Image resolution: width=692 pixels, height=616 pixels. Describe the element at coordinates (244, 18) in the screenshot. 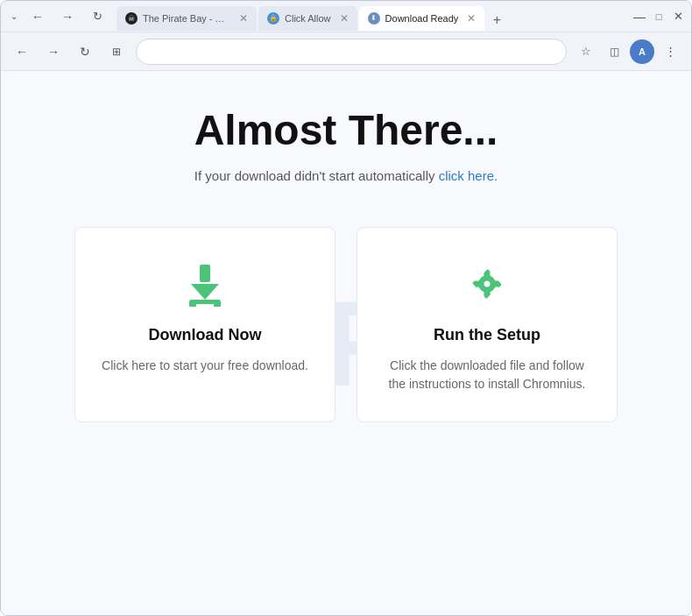

I see `tab-close-pirate: ✕` at that location.